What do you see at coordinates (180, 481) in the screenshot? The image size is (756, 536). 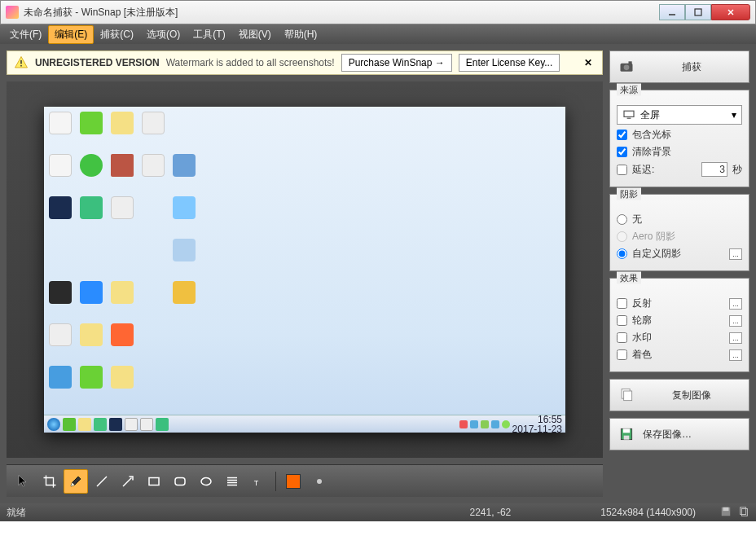 I see `tool-rounded-rectangle` at bounding box center [180, 481].